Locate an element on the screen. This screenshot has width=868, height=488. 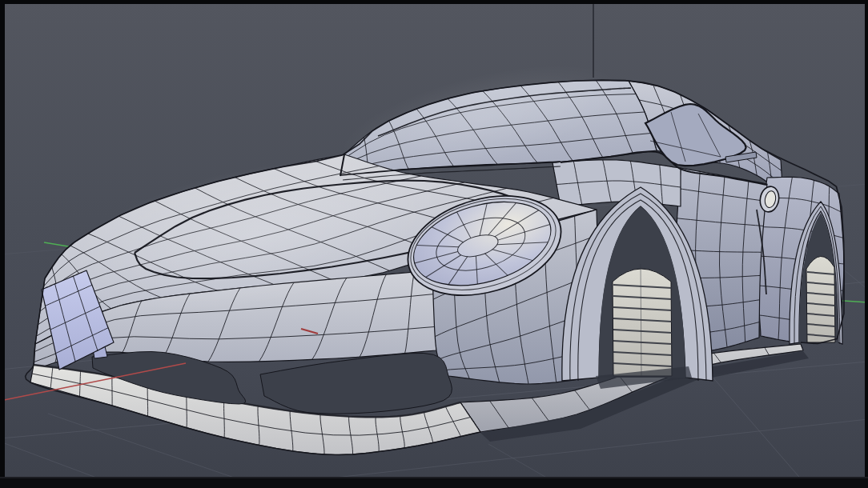
rear-wheel-well is located at coordinates (821, 299).